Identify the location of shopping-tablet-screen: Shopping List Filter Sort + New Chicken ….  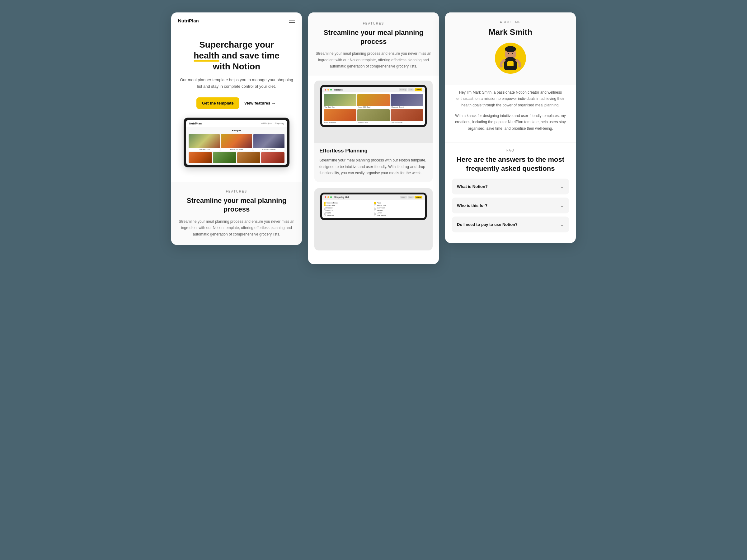
(374, 206).